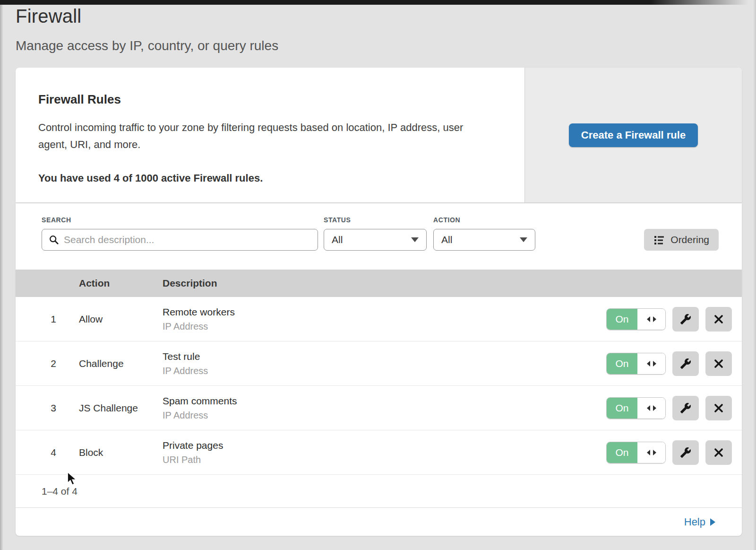  I want to click on description-column-header: Description, so click(447, 283).